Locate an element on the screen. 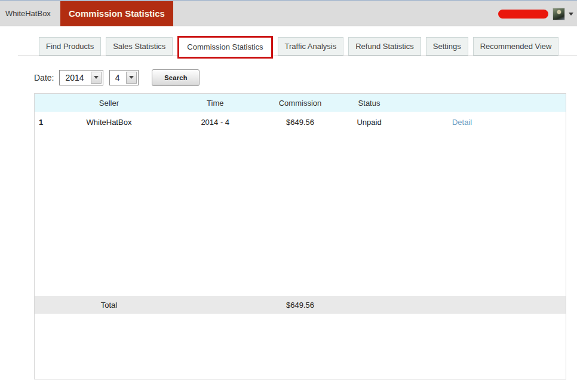 The width and height of the screenshot is (577, 392). cell-row-number: 1 is located at coordinates (47, 122).